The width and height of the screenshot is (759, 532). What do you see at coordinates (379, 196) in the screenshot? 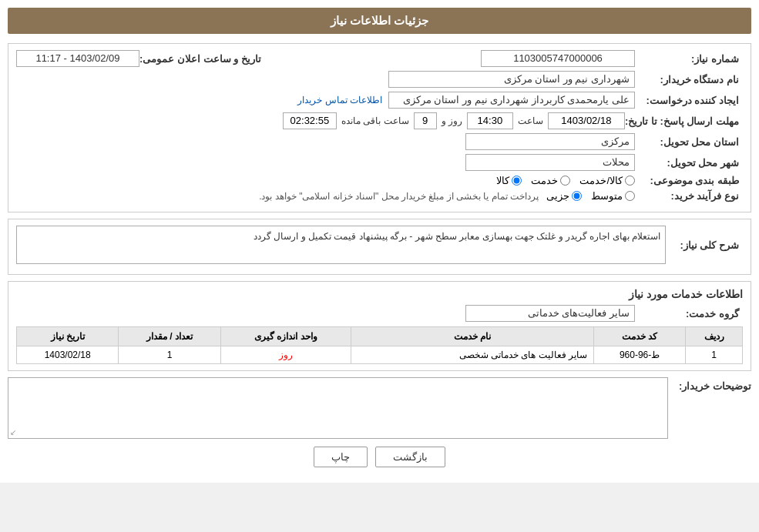
I see `process-type-row: نوع فرآیند خرید: متوسط جزیی پرداخت تمام …` at bounding box center [379, 196].